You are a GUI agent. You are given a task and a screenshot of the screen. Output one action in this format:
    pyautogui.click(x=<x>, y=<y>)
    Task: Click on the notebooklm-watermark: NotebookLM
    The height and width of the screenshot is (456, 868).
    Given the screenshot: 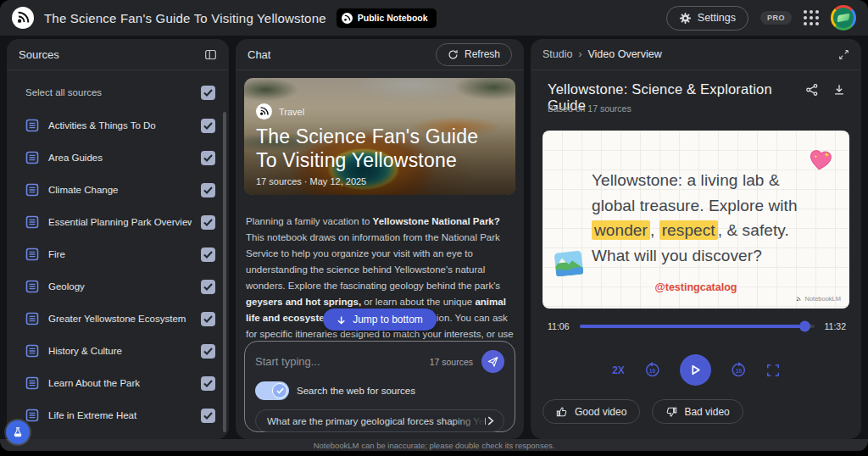 What is the action you would take?
    pyautogui.click(x=818, y=298)
    